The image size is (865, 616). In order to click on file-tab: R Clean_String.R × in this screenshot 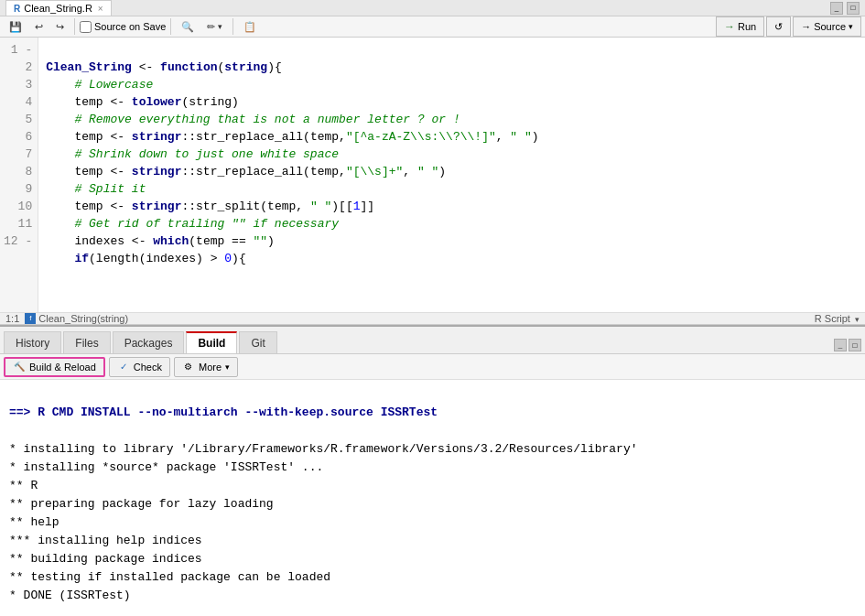, I will do `click(59, 7)`.